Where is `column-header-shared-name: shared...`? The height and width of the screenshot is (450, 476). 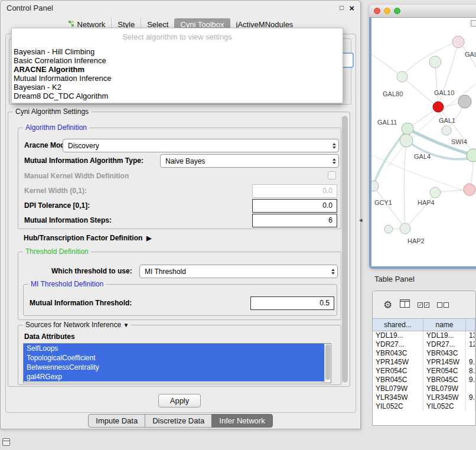 column-header-shared-name: shared... is located at coordinates (398, 325).